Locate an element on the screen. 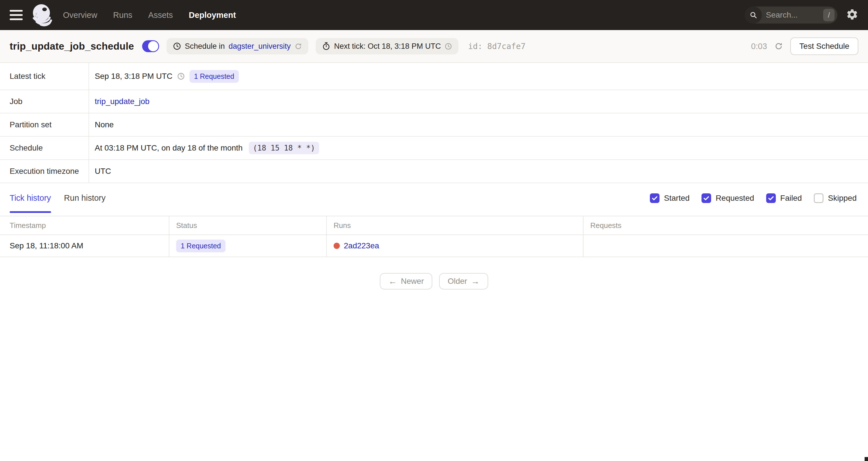 This screenshot has width=868, height=461. detail-row-job: Job trip_update_job is located at coordinates (434, 102).